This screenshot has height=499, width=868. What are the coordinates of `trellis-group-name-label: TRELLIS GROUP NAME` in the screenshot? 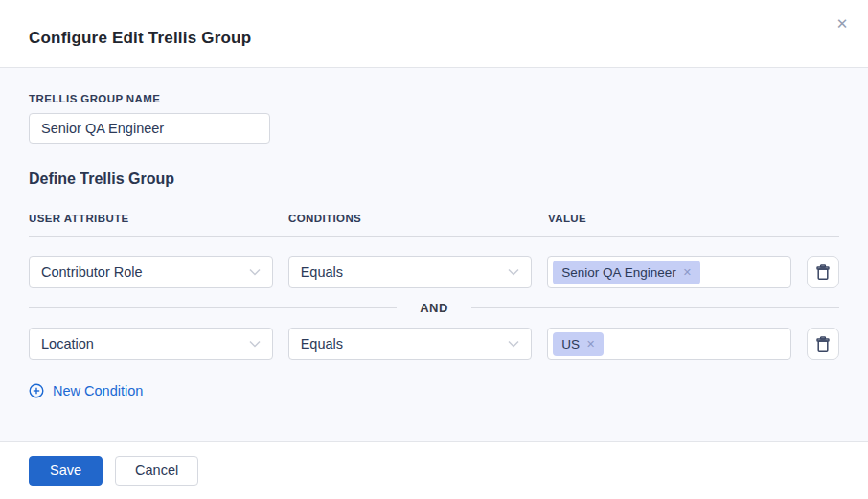 It's located at (434, 99).